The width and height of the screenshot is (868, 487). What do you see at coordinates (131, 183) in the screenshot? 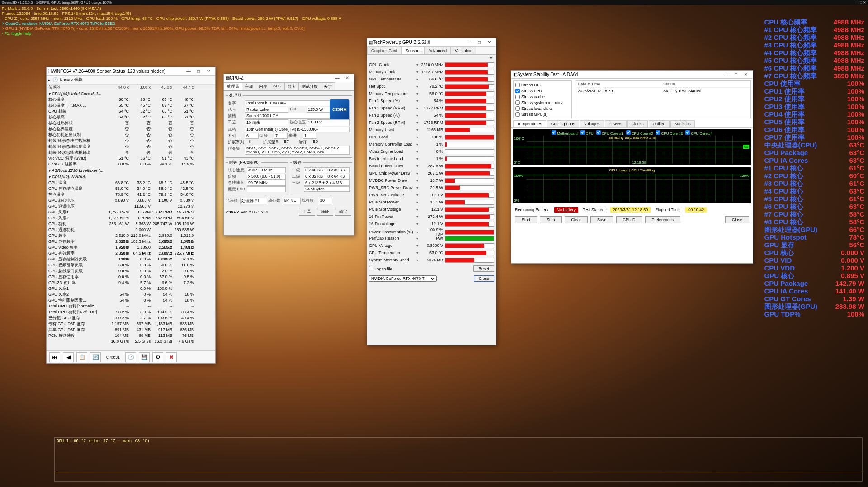
I see `sensor-row: GPU 温度66.8 °C33.2 °C68.2 °C45.5 °C` at bounding box center [131, 183].